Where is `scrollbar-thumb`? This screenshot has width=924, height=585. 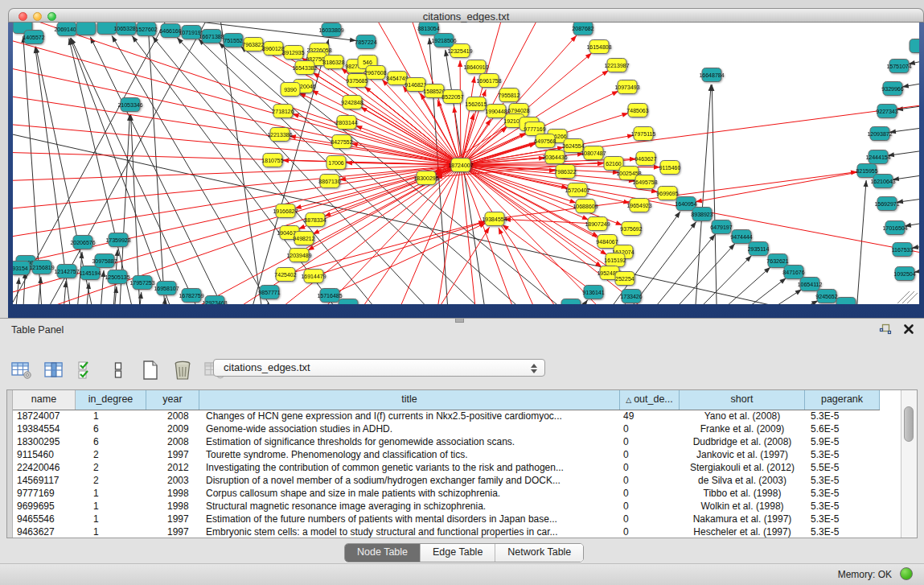
scrollbar-thumb is located at coordinates (909, 424).